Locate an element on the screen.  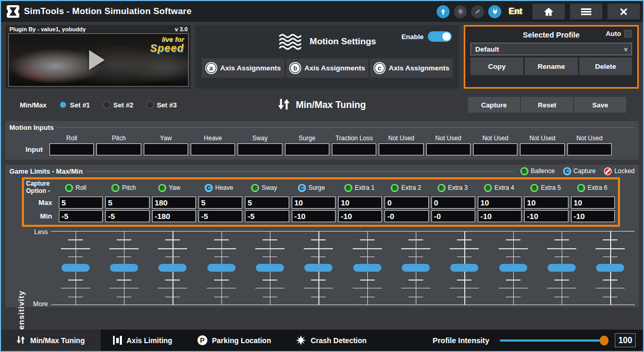
set2-radio: Set #2 is located at coordinates (118, 105).